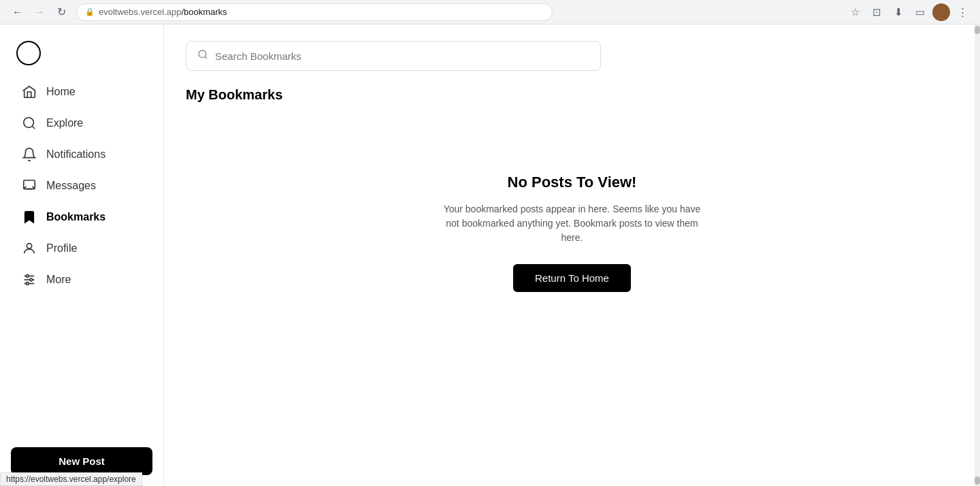 The height and width of the screenshot is (486, 980). I want to click on sidebar-logo, so click(82, 56).